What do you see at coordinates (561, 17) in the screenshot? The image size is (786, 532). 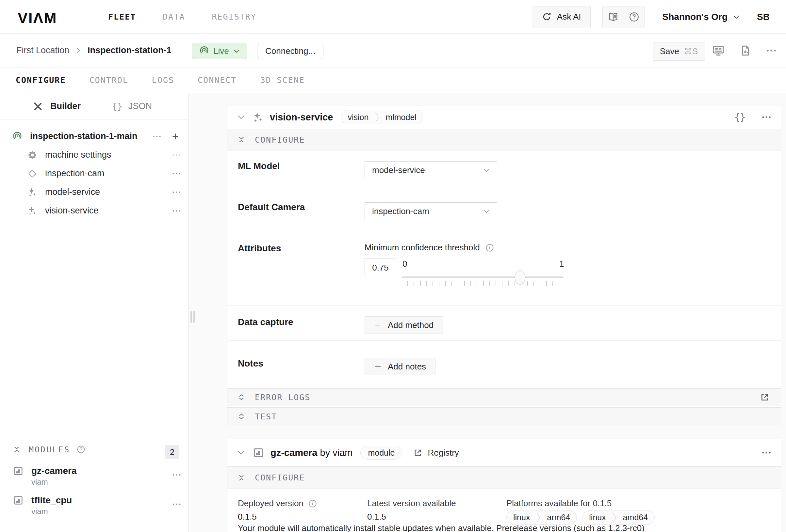 I see `ask-ai-button: Ask AI` at bounding box center [561, 17].